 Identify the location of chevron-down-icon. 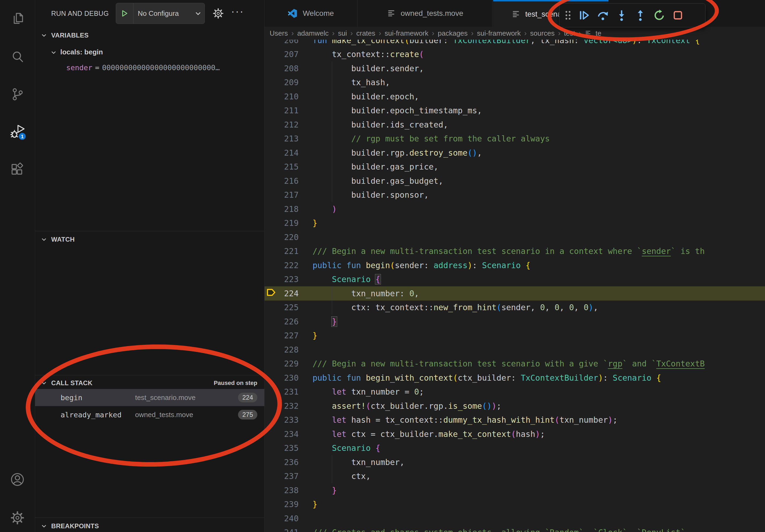
(199, 13).